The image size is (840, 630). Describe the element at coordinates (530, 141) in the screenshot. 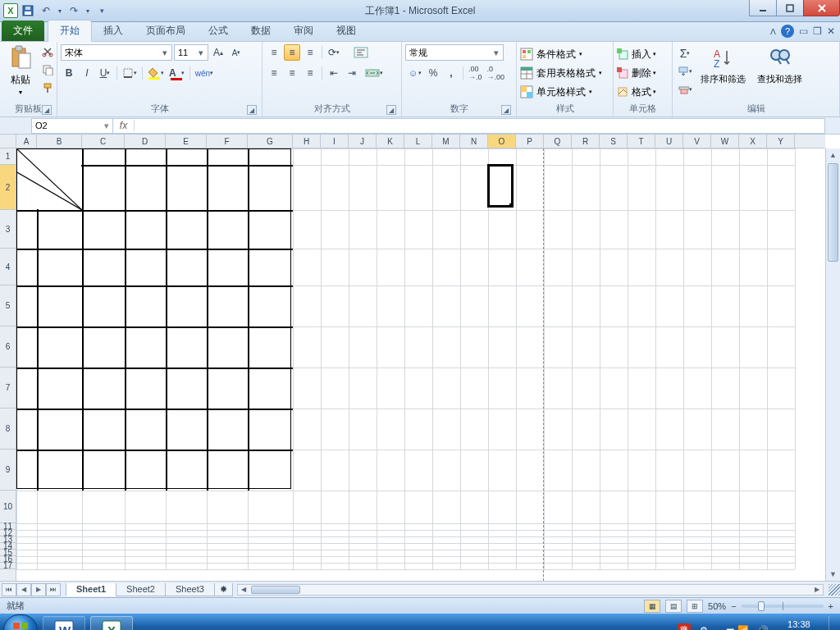

I see `col-header-P: P` at that location.